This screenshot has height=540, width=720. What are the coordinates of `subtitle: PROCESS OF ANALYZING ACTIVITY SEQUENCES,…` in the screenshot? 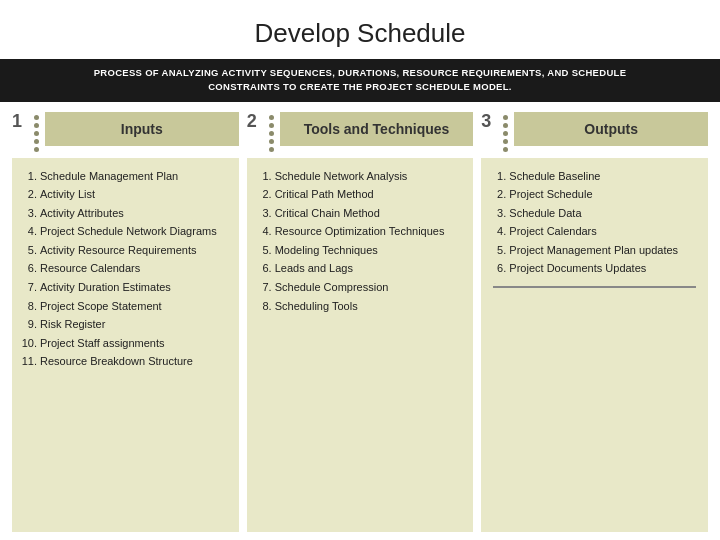 It's located at (360, 80).